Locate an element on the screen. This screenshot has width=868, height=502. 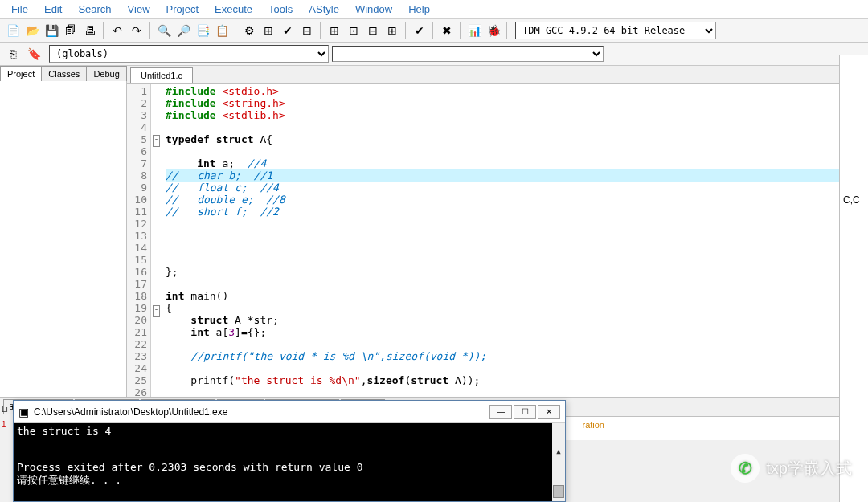
tool-button: ↷ is located at coordinates (137, 31).